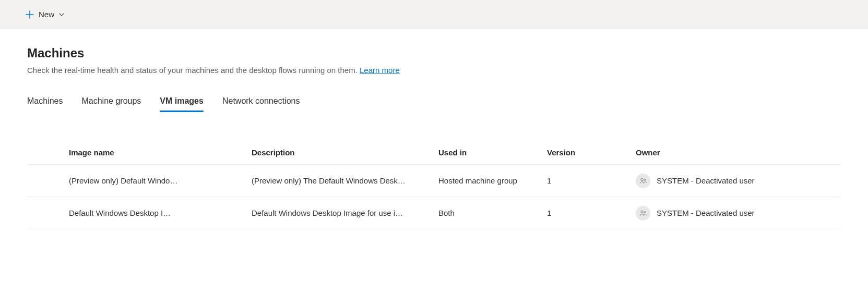 This screenshot has height=282, width=868. Describe the element at coordinates (160, 180) in the screenshot. I see `cell-image-name: (Preview only) Default Windo…` at that location.